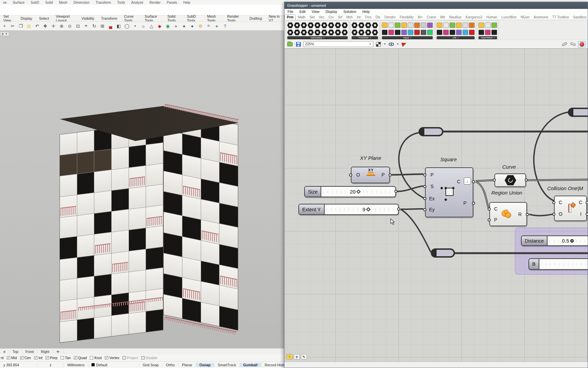 The width and height of the screenshot is (588, 368). What do you see at coordinates (119, 26) in the screenshot?
I see `camera-icon: ◧` at bounding box center [119, 26].